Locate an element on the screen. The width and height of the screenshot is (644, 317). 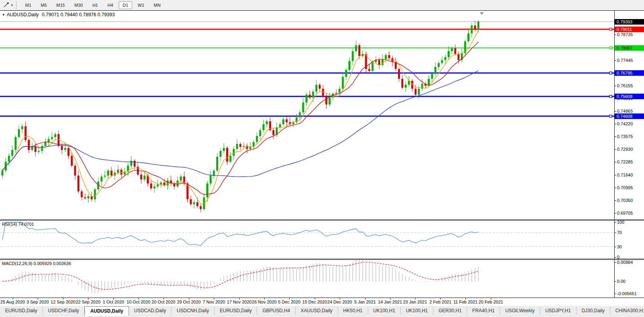
tab-usdcad-daily: USDCAD,Daily is located at coordinates (150, 311).